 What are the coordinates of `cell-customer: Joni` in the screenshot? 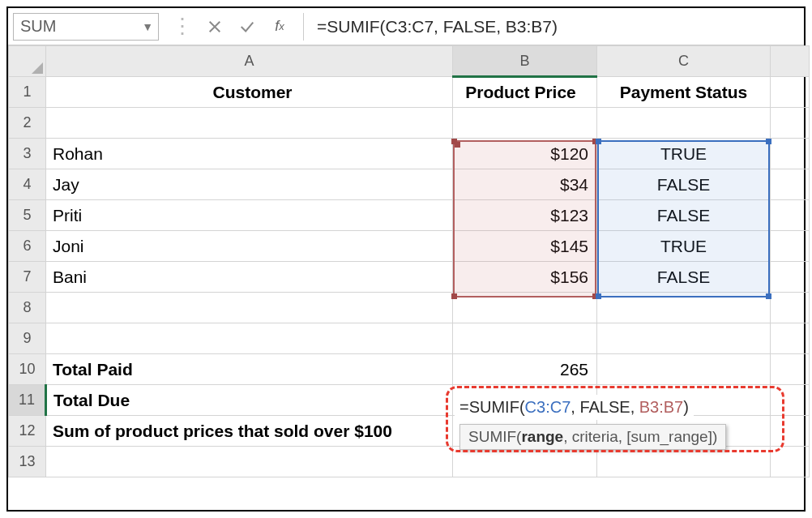 It's located at (250, 246).